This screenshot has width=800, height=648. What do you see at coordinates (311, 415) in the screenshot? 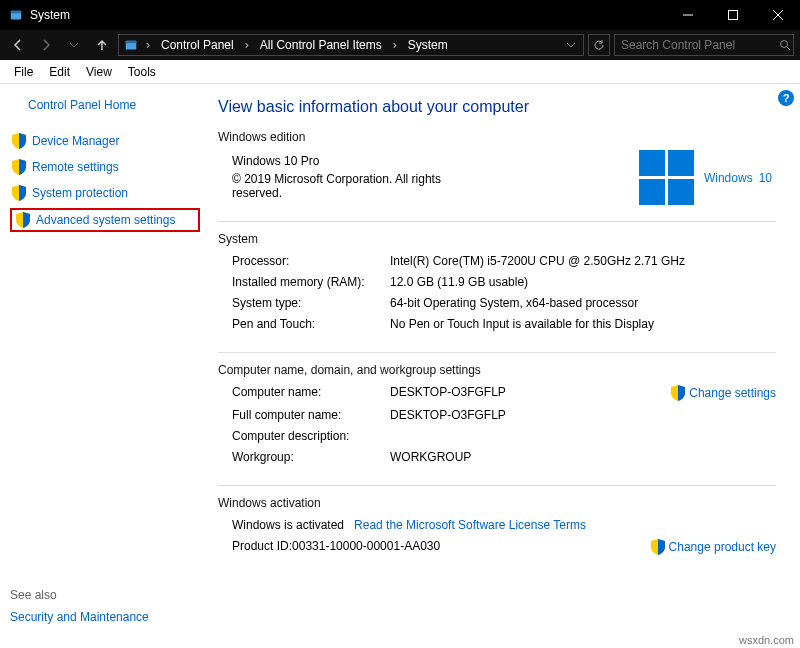
I see `row-label: Full computer name:` at bounding box center [311, 415].